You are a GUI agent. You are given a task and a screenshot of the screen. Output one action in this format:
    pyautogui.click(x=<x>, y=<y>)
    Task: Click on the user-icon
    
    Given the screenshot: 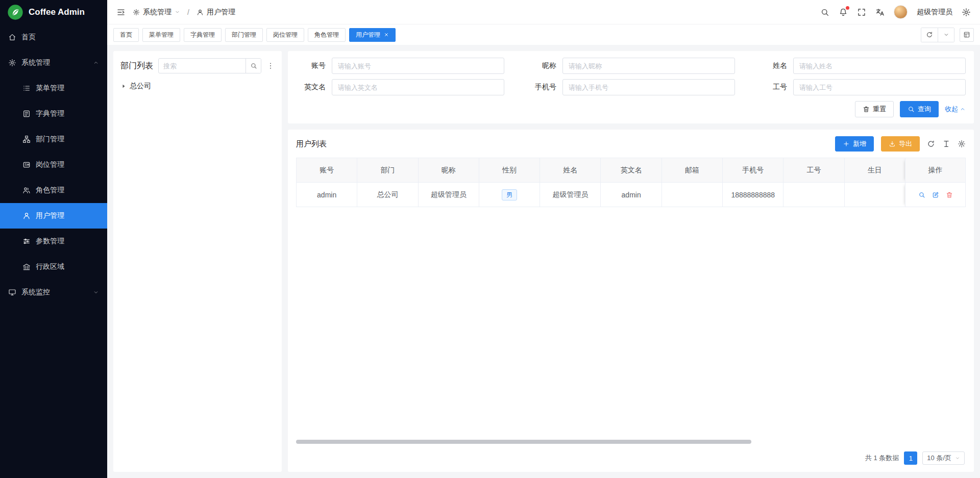 What is the action you would take?
    pyautogui.click(x=27, y=216)
    